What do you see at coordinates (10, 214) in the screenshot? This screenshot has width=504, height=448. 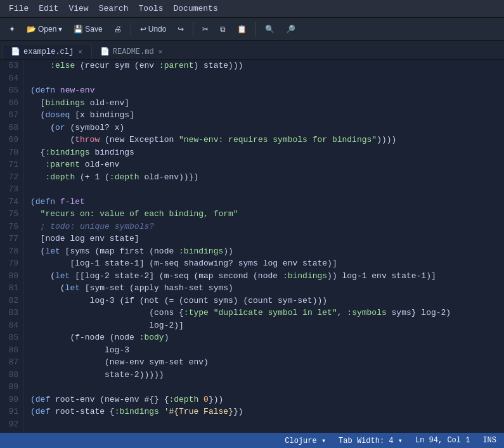 I see `line-number: 75` at bounding box center [10, 214].